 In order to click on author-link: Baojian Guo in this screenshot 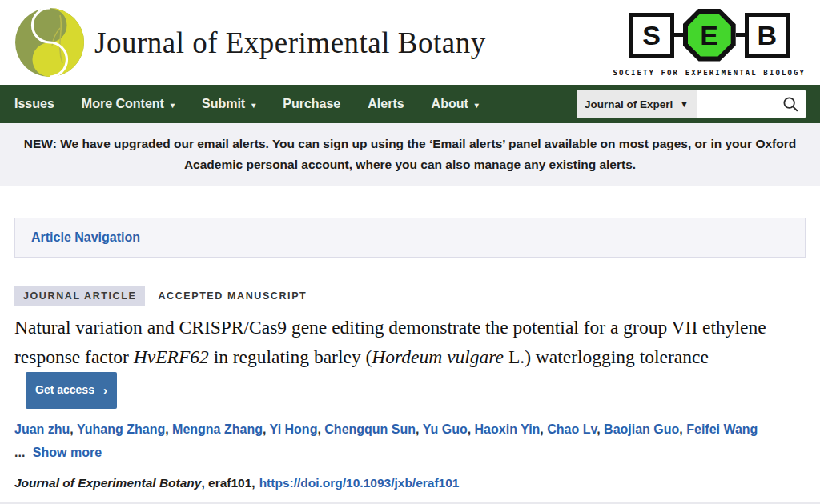, I will do `click(641, 429)`.